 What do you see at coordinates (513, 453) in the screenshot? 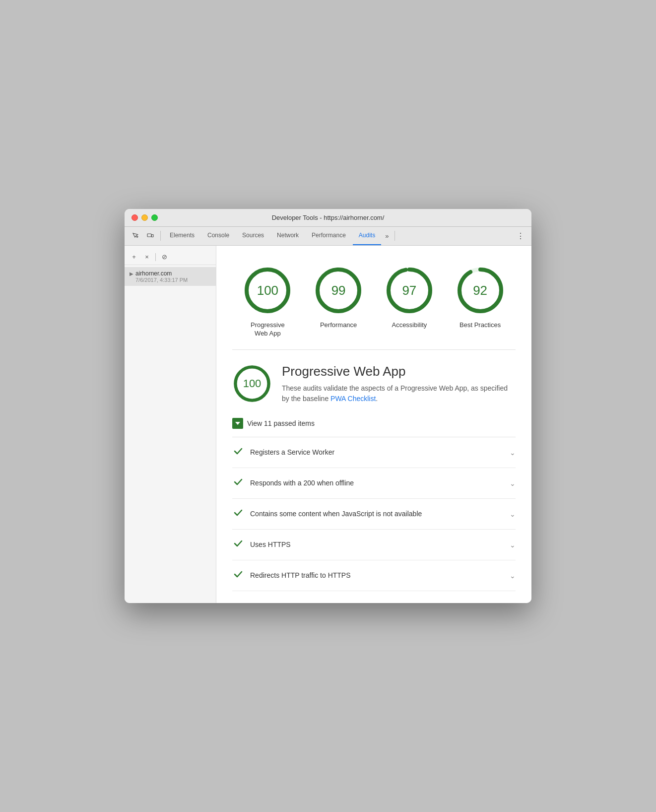
I see `audit-expand-icon-0: ⌄` at bounding box center [513, 453].